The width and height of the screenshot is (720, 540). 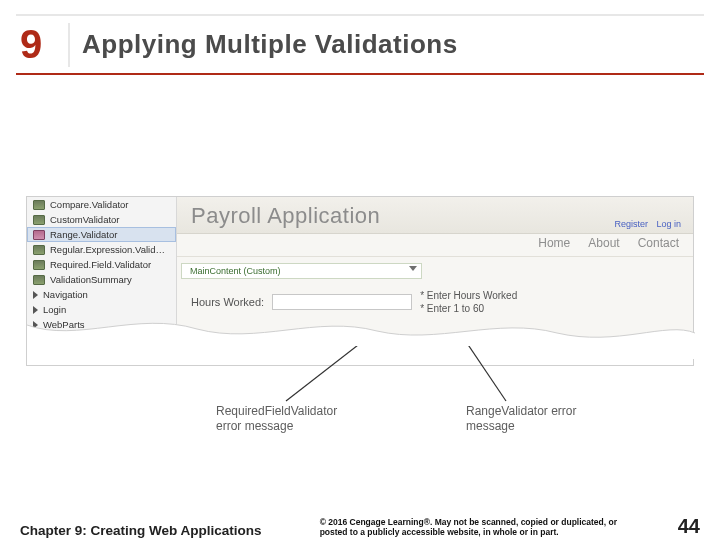 What do you see at coordinates (435, 216) in the screenshot?
I see `app-header: Payroll Application Register Log in` at bounding box center [435, 216].